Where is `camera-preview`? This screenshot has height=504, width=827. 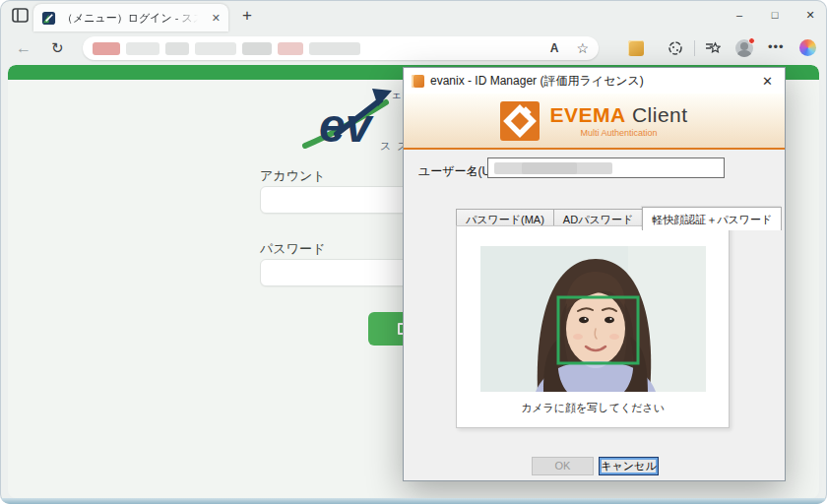 camera-preview is located at coordinates (593, 319).